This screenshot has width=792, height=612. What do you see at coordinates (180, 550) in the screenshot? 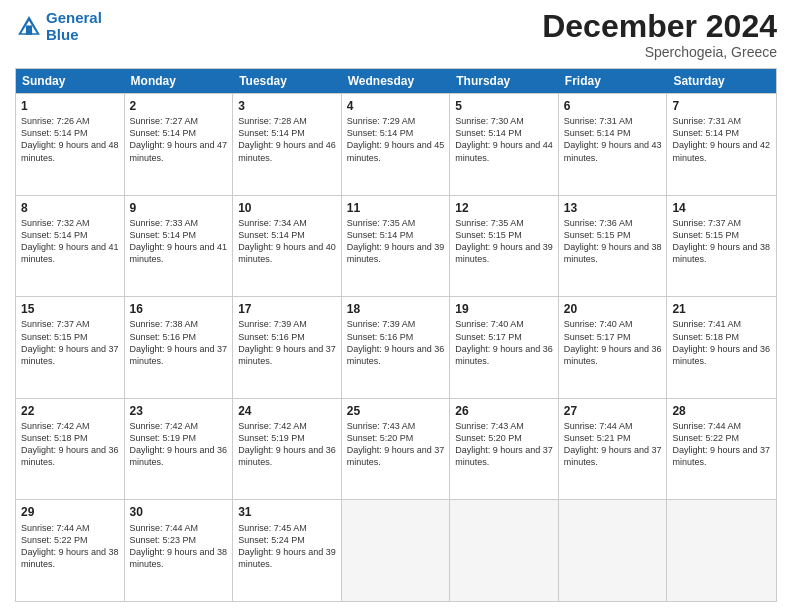
I see `day-cell-30: 30Sunrise: 7:44 AMSunset: 5:23 PMDayligh…` at bounding box center [180, 550].